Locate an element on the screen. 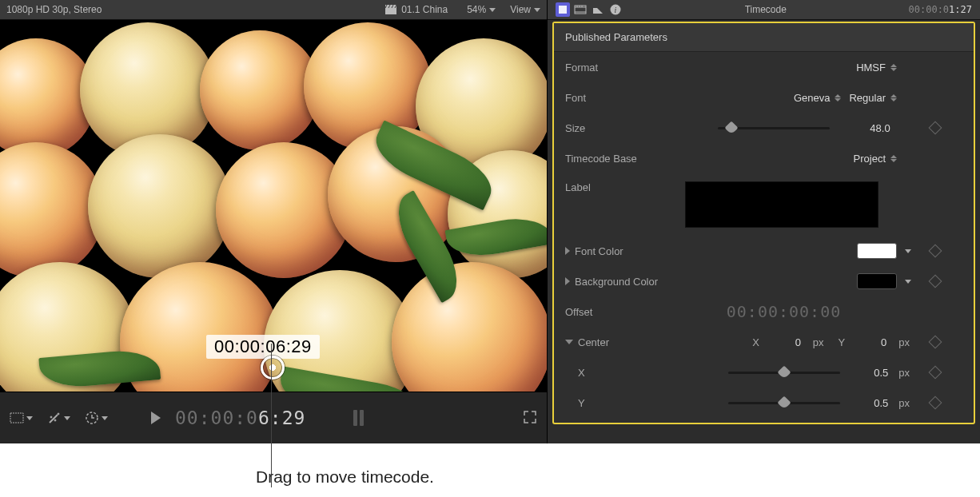 This screenshot has width=980, height=497. clip-name-text: 01.1 China is located at coordinates (424, 10).